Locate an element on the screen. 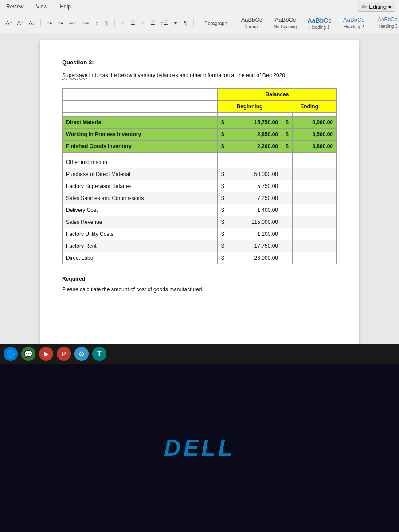  sort-btn: ↕ is located at coordinates (97, 23).